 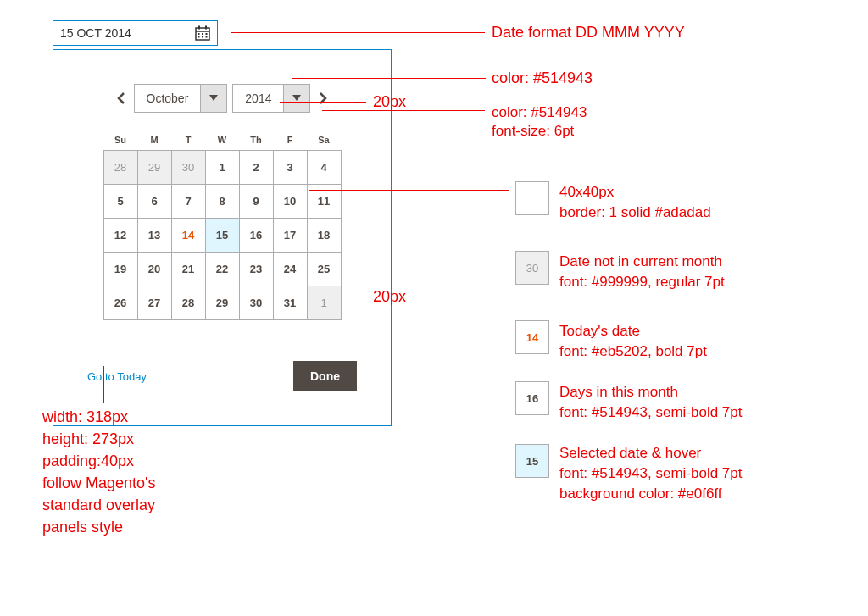 I want to click on annotation: height: 273px, so click(x=88, y=439).